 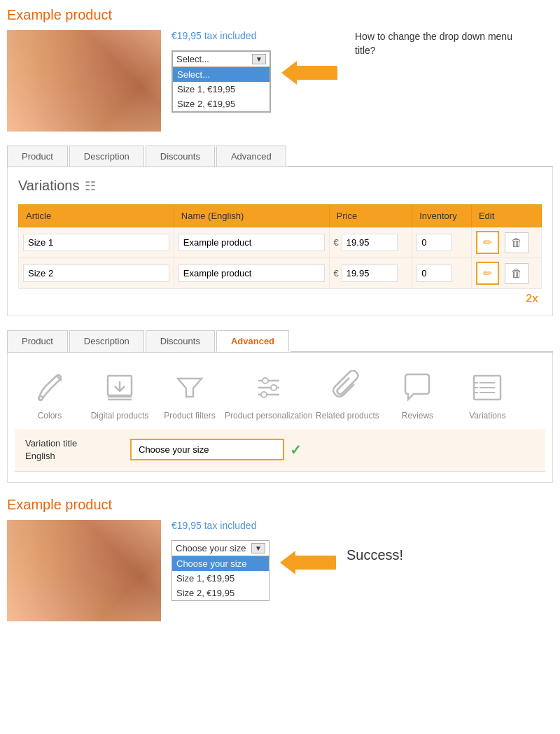 What do you see at coordinates (371, 216) in the screenshot?
I see `col-price: Price` at bounding box center [371, 216].